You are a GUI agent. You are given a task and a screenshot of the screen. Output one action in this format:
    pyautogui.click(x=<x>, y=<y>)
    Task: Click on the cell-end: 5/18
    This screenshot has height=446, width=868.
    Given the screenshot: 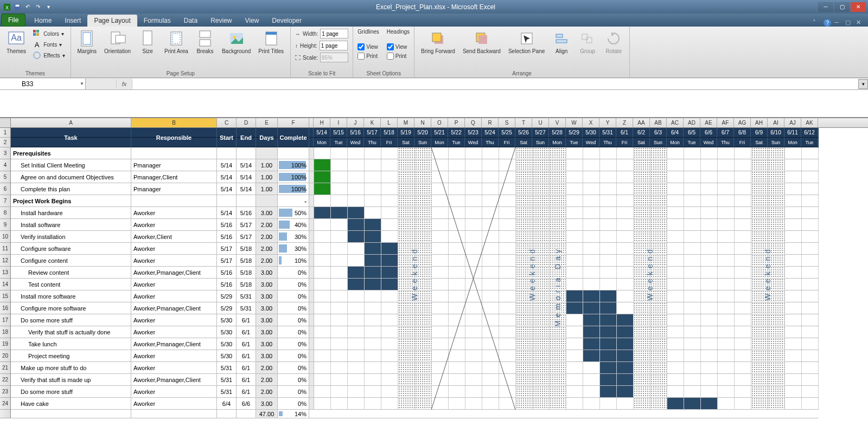 What is the action you would take?
    pyautogui.click(x=246, y=260)
    